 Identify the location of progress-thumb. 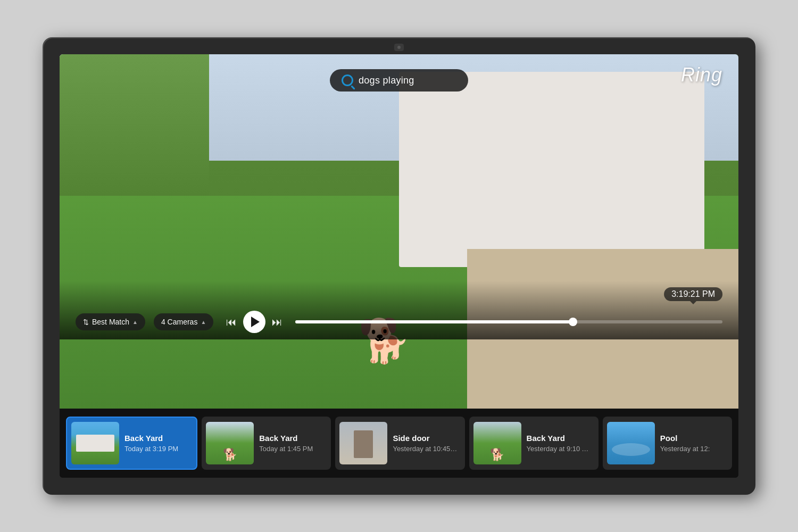
(573, 322).